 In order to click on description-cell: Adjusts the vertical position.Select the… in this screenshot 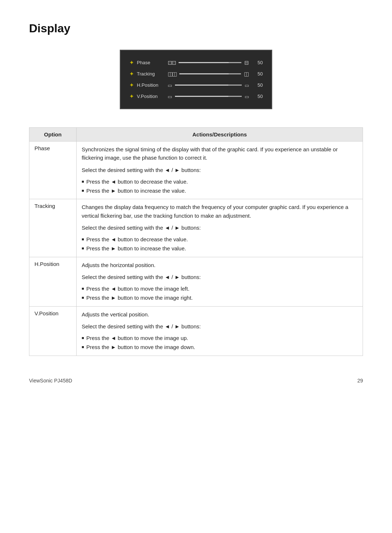, I will do `click(220, 331)`.